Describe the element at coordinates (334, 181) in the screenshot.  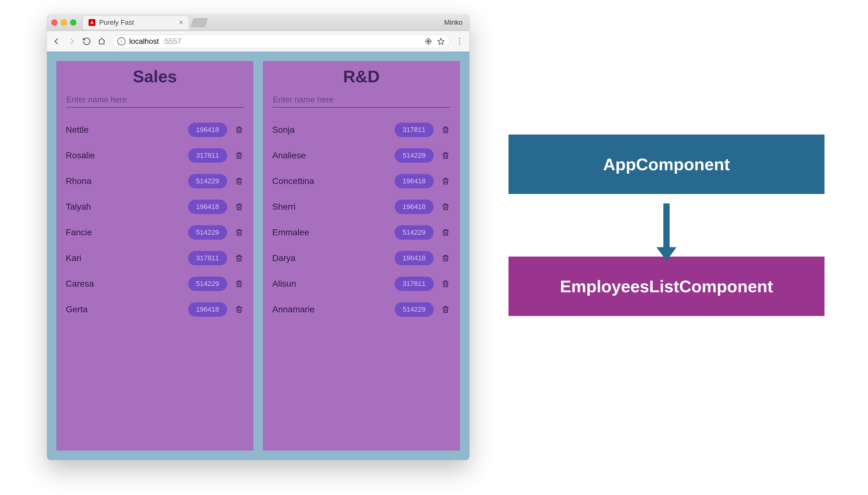
I see `employee-name: Concettina` at that location.